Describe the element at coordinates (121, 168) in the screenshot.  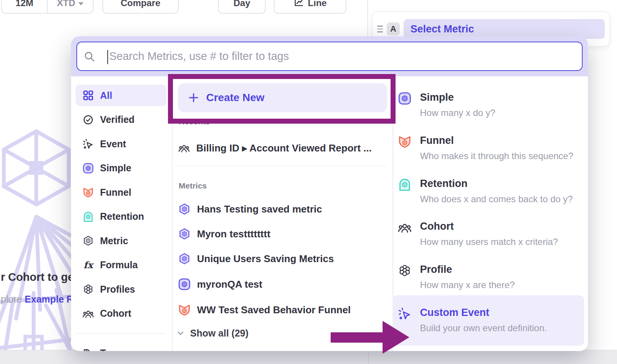
I see `sidebar-item-simple: Simple` at that location.